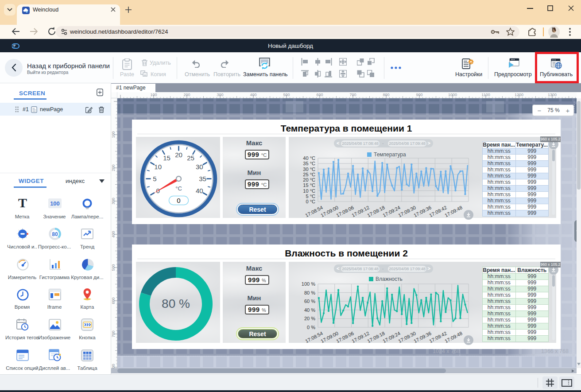 This screenshot has height=392, width=581. I want to click on svg-text: °C, so click(179, 189).